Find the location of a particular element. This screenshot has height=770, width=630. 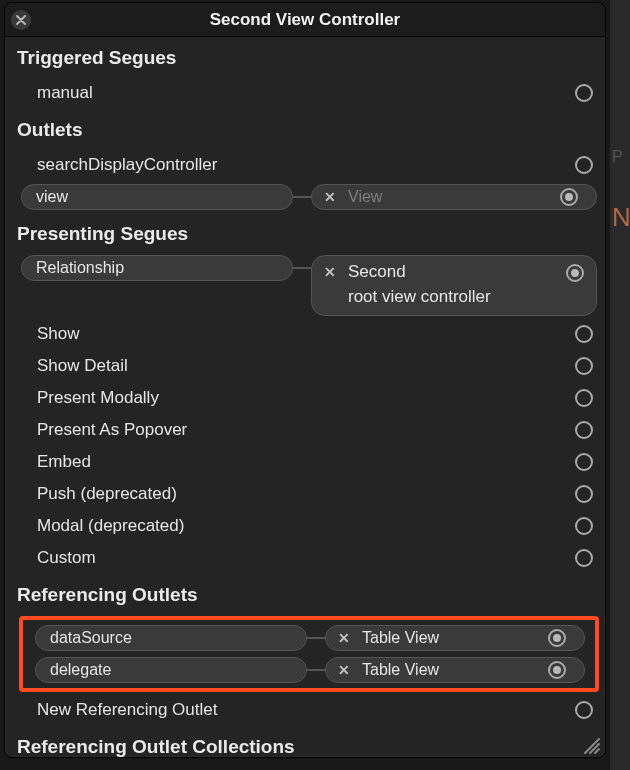

resize-grip-icon is located at coordinates (590, 744).